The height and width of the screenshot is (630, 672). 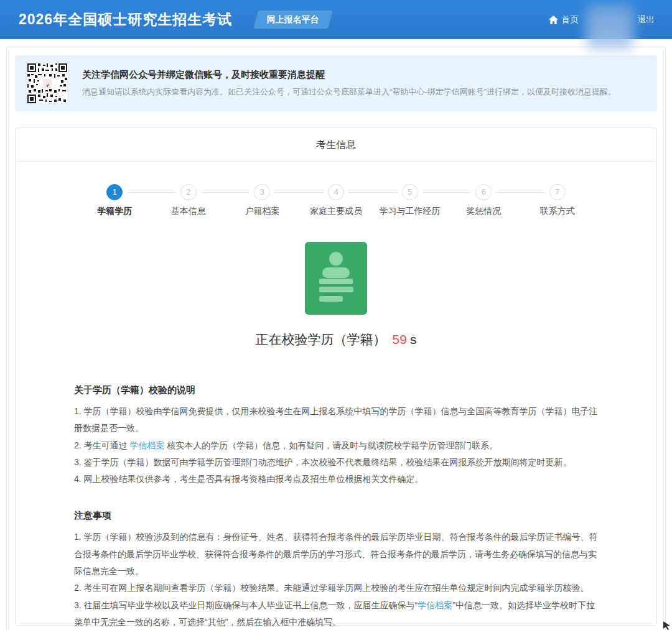 I want to click on section-verification-notes: 关于学历（学籍）校验的说明 1. 学历（学籍）校验由学信网免费提供，仅用来校验考…, so click(x=337, y=436).